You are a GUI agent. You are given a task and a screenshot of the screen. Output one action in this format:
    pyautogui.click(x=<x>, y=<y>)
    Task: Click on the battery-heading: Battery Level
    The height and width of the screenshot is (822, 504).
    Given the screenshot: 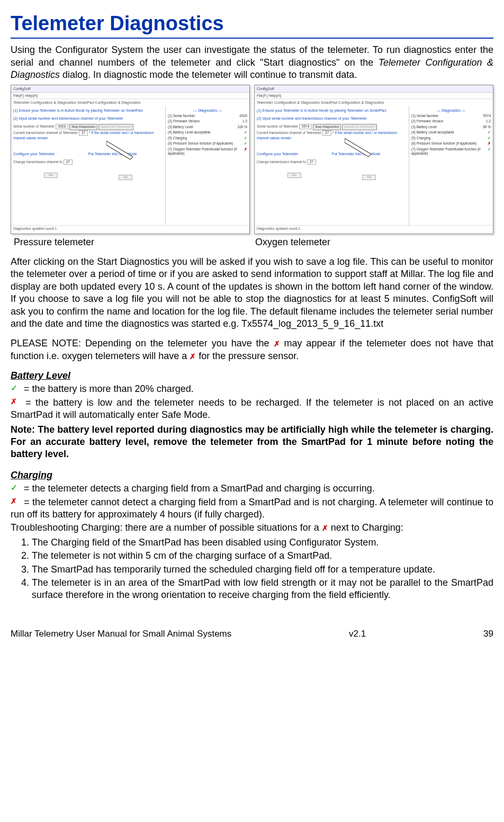 What is the action you would take?
    pyautogui.click(x=252, y=376)
    